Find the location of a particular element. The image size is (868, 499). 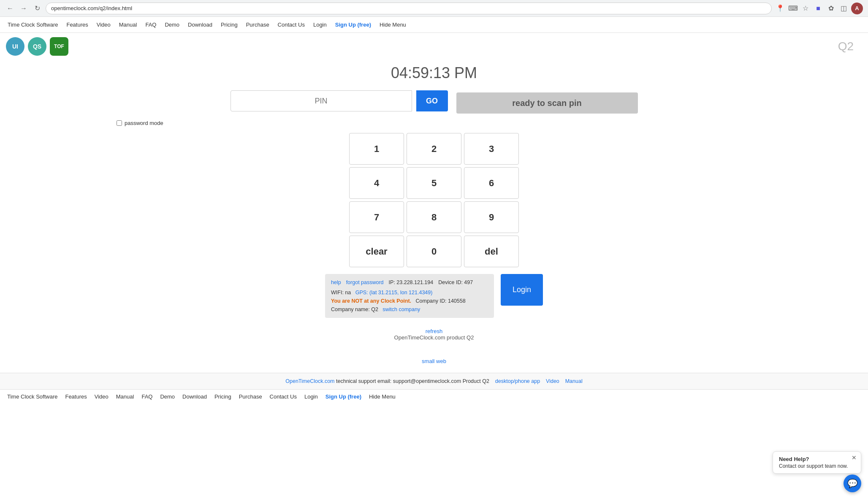

key-3: 3 is located at coordinates (491, 149).